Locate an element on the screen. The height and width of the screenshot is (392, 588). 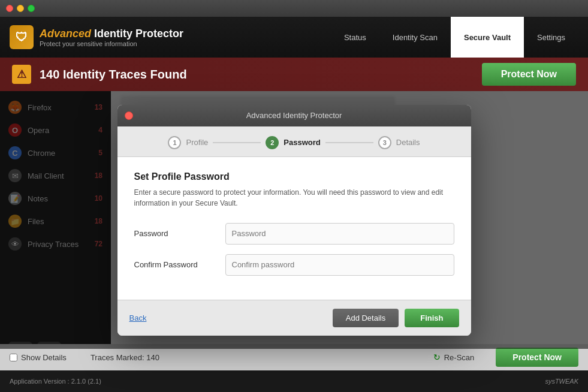
wizard-steps: 1 Profile 2 Password 3 Details is located at coordinates (294, 141).